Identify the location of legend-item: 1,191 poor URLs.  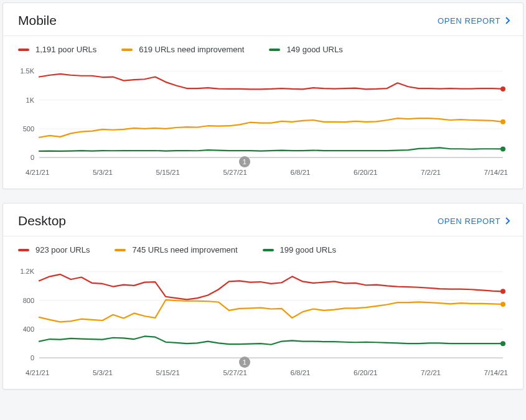
(57, 50).